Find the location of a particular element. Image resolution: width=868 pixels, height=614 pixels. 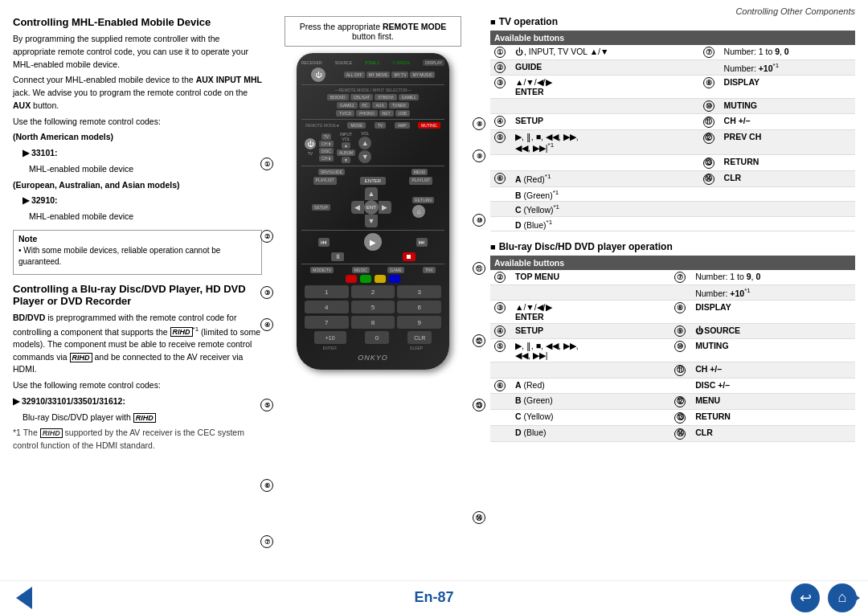

callout-2: ② is located at coordinates (267, 236).